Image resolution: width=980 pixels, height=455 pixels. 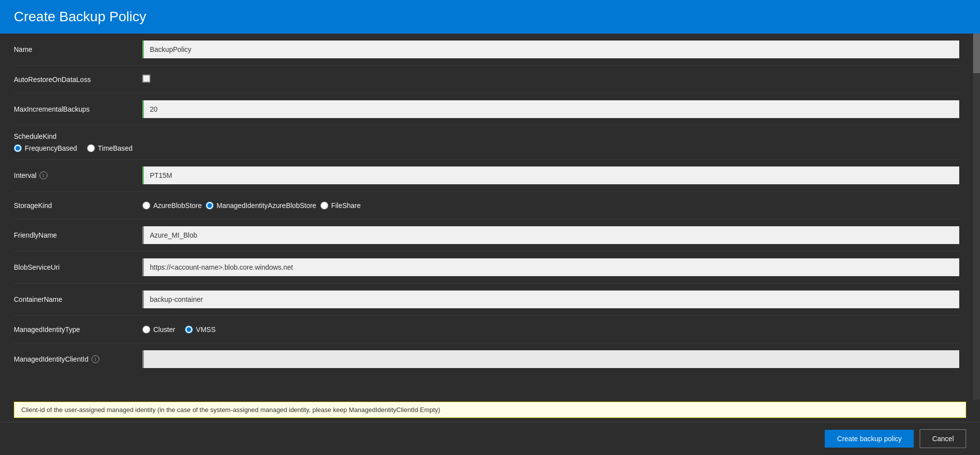 What do you see at coordinates (551, 206) in the screenshot?
I see `storage-kind-control: AzureBlobStore ManagedIdentityAzureBlobS…` at bounding box center [551, 206].